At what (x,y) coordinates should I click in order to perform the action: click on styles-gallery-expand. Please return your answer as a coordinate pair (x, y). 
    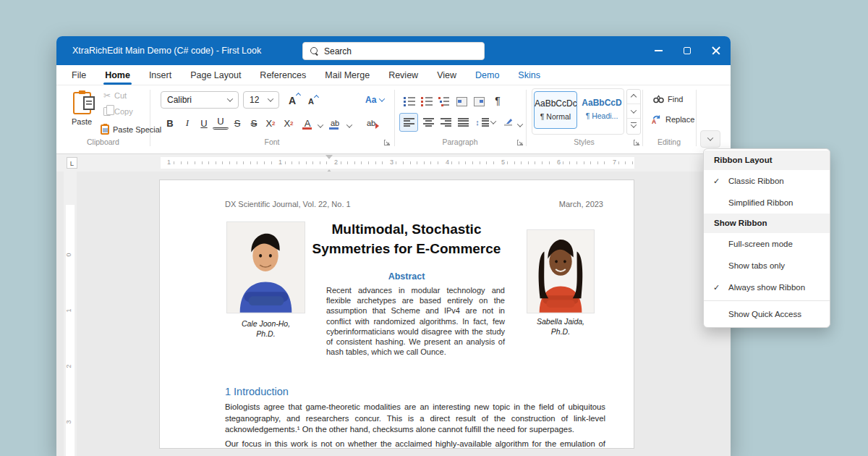
    Looking at the image, I should click on (634, 126).